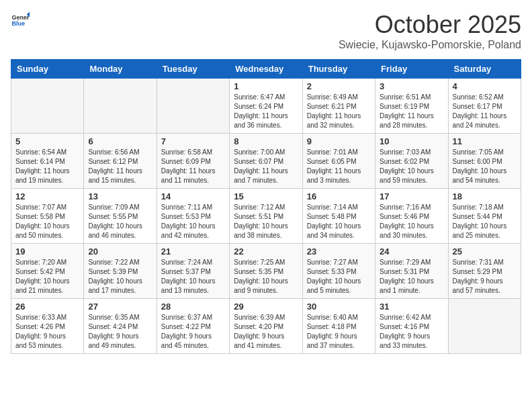  I want to click on calendar-cell: 12Sunrise: 7:07 AM Sunset: 5:58 PM Dayli…, so click(48, 216).